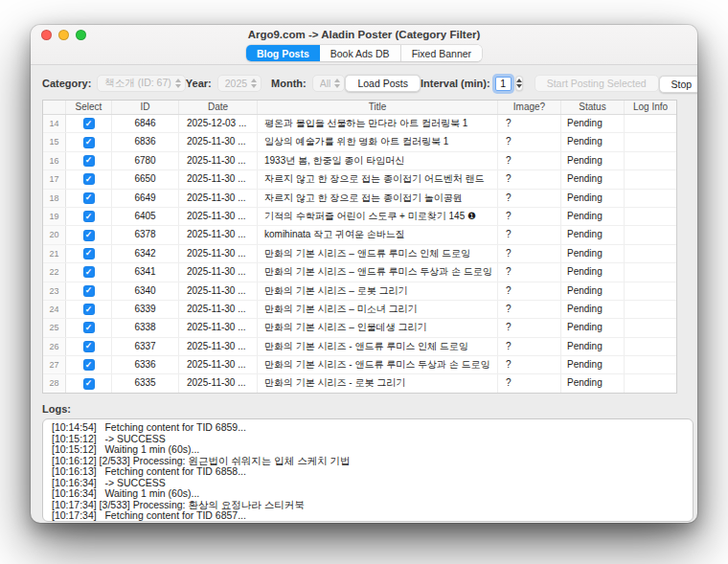  What do you see at coordinates (377, 107) in the screenshot?
I see `column-header-title: Title` at bounding box center [377, 107].